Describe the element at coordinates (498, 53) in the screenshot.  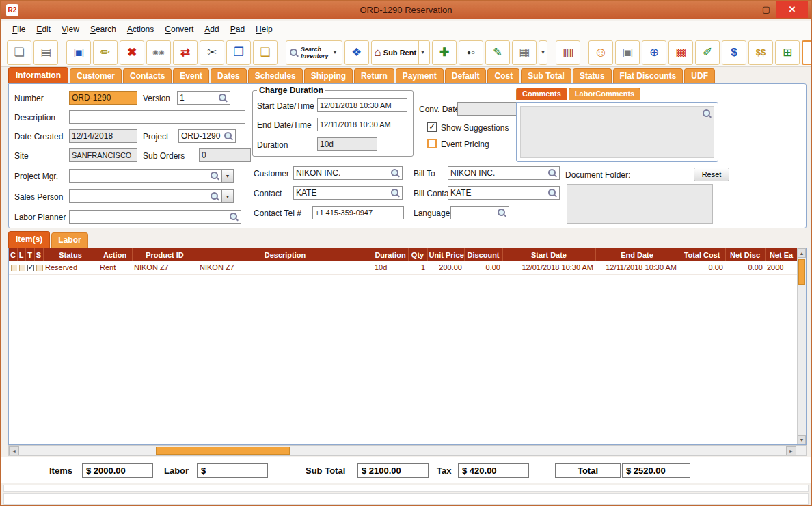
I see `edit-note-button: ✎` at that location.